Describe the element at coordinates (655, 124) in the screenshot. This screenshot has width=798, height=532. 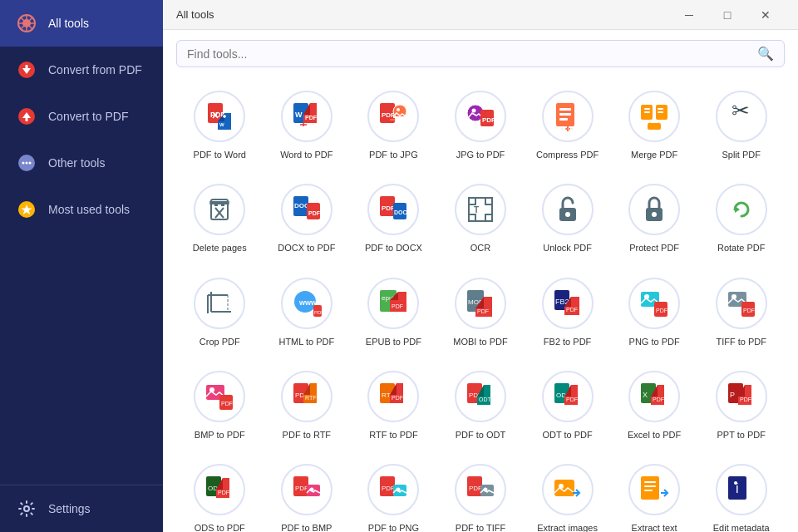
I see `tool-item-merge-pdf: Merge PDF` at that location.